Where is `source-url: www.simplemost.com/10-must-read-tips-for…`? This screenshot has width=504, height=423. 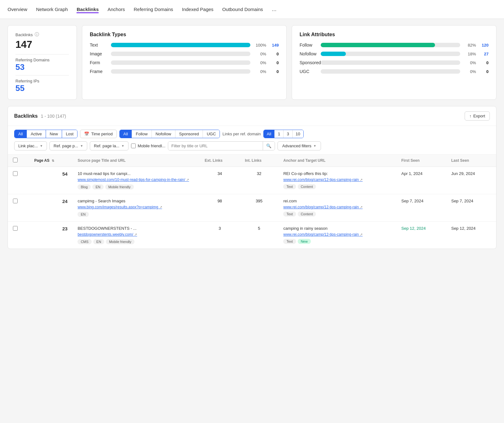
source-url: www.simplemost.com/10-must-read-tips-for… is located at coordinates (136, 180).